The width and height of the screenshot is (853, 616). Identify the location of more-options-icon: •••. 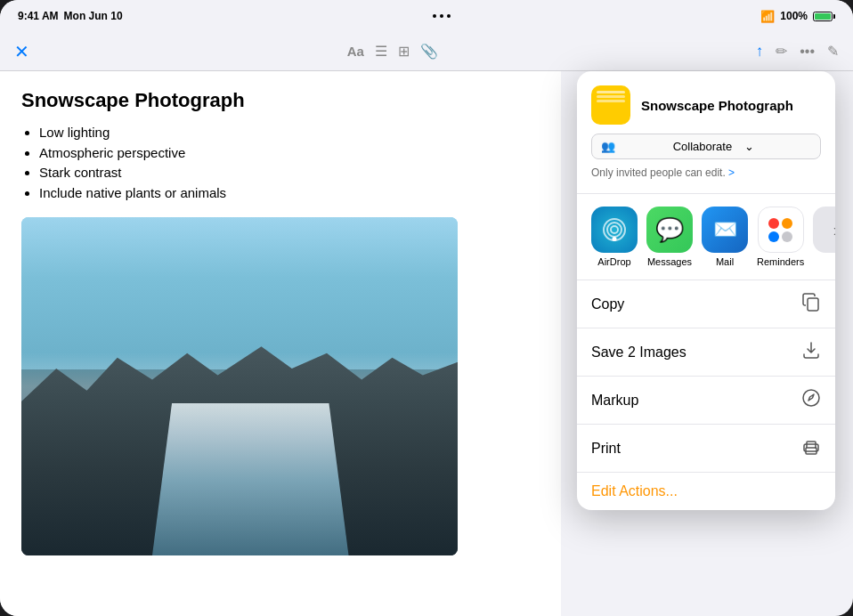
(807, 52).